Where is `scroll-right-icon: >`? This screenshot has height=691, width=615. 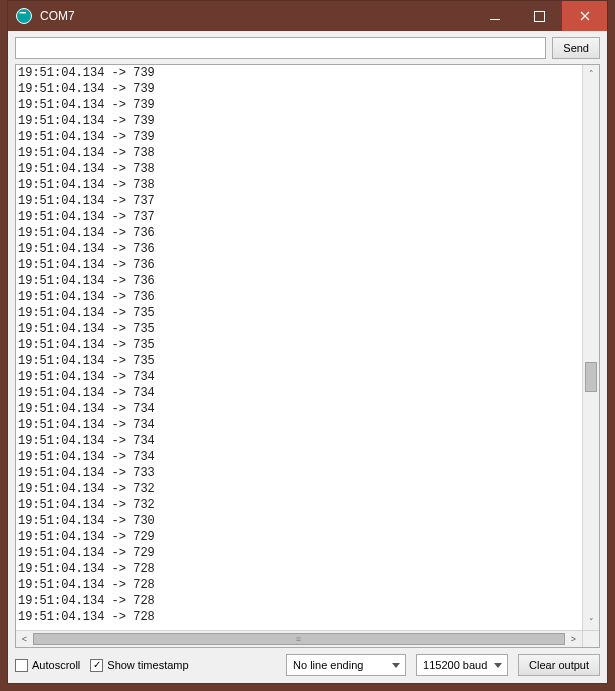 scroll-right-icon: > is located at coordinates (574, 639).